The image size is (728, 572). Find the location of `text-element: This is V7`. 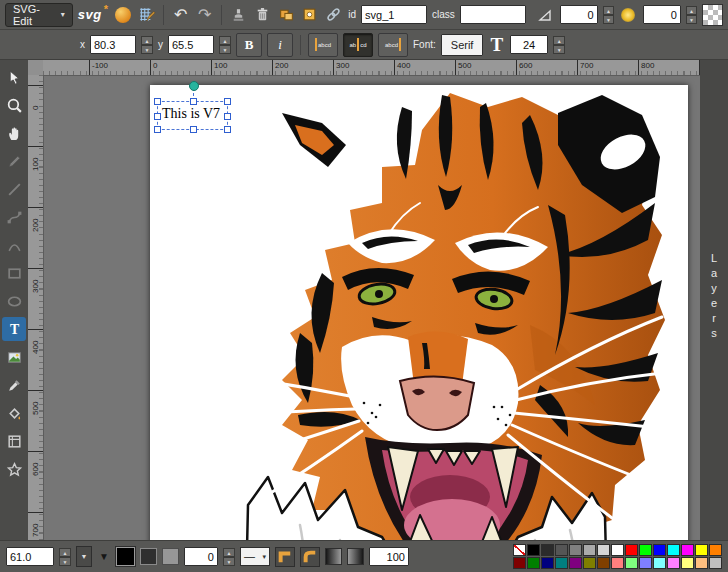

text-element: This is V7 is located at coordinates (191, 114).